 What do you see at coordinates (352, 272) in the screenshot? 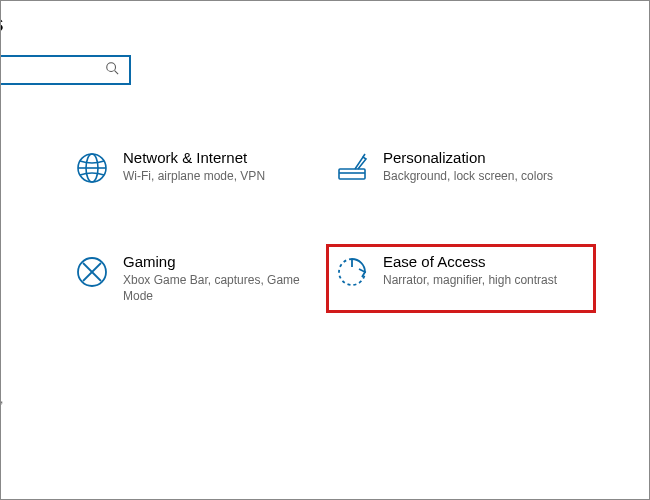
I see `ease-of-access-icon` at bounding box center [352, 272].